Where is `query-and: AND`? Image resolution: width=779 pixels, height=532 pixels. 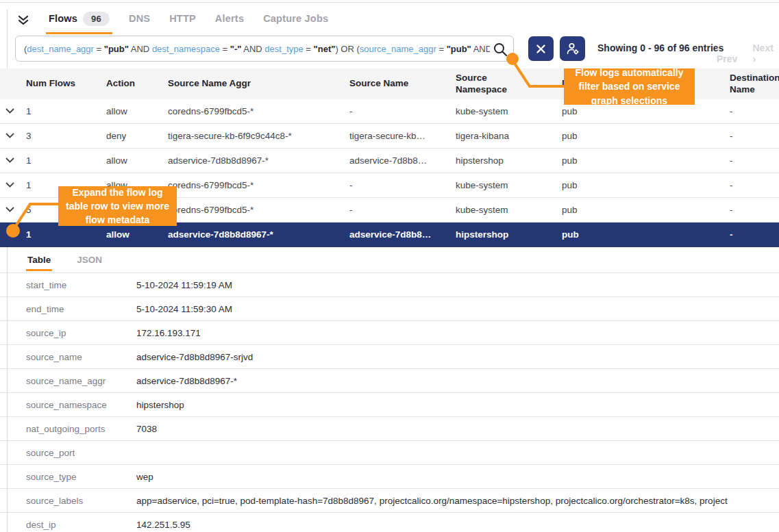 query-and: AND is located at coordinates (481, 49).